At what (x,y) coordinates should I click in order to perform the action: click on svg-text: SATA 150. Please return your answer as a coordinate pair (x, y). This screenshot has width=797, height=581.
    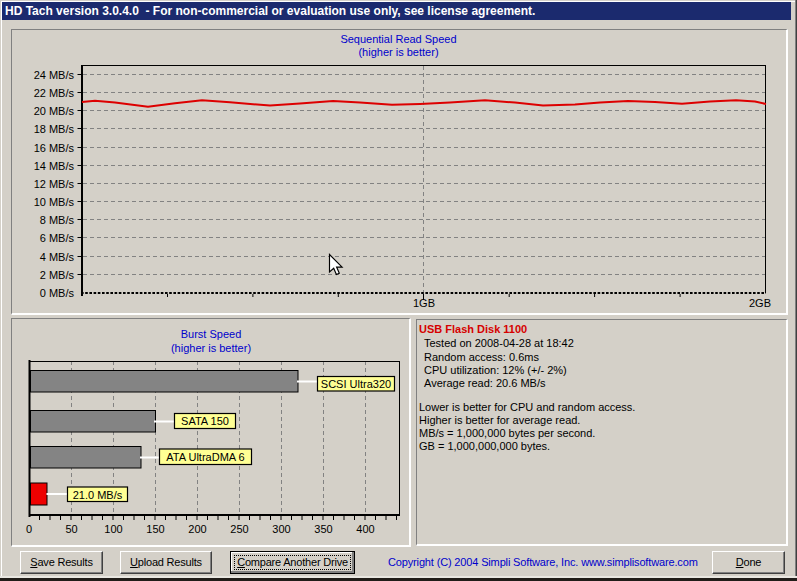
    Looking at the image, I should click on (205, 421).